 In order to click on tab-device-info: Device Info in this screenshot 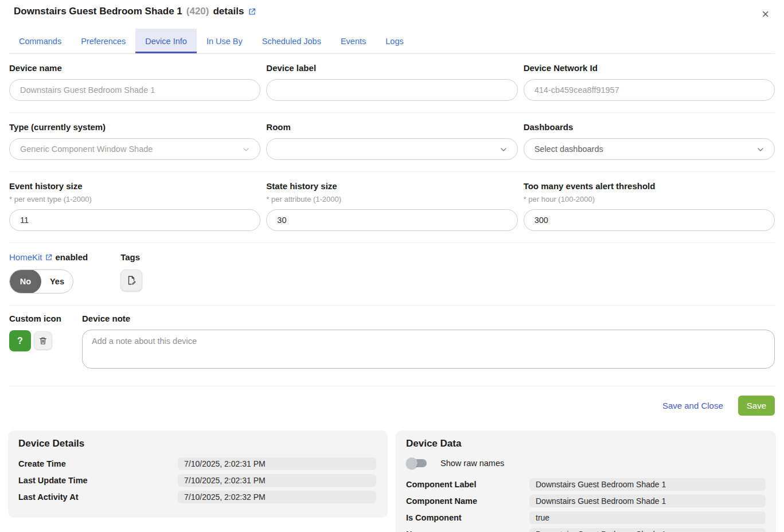, I will do `click(166, 41)`.